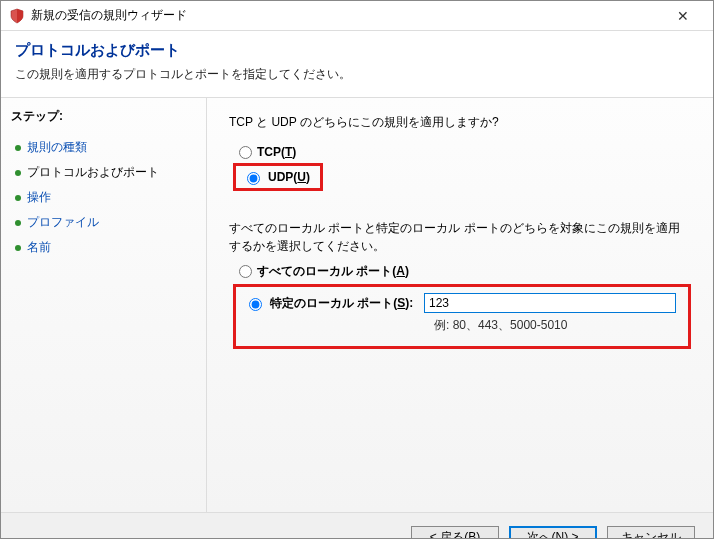  I want to click on all-ports-radio, so click(246, 272).